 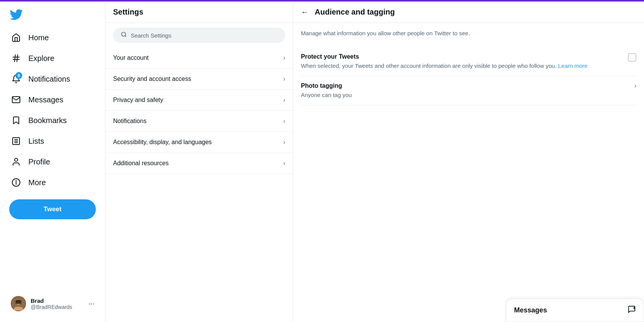 I want to click on user-more-dots: ···, so click(x=91, y=304).